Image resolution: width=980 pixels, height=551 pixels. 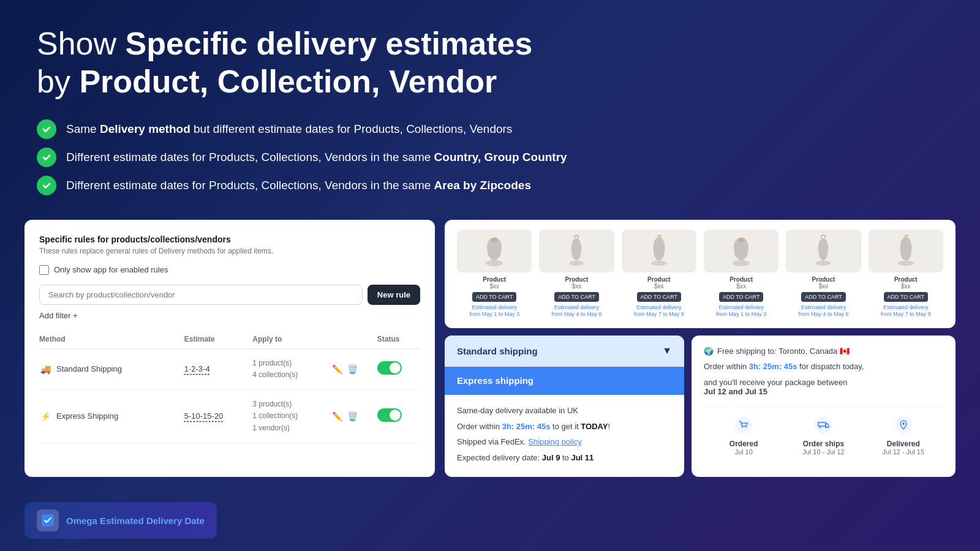 What do you see at coordinates (823, 452) in the screenshot?
I see `step-ships-date: Jul 10 - Jul 12` at bounding box center [823, 452].